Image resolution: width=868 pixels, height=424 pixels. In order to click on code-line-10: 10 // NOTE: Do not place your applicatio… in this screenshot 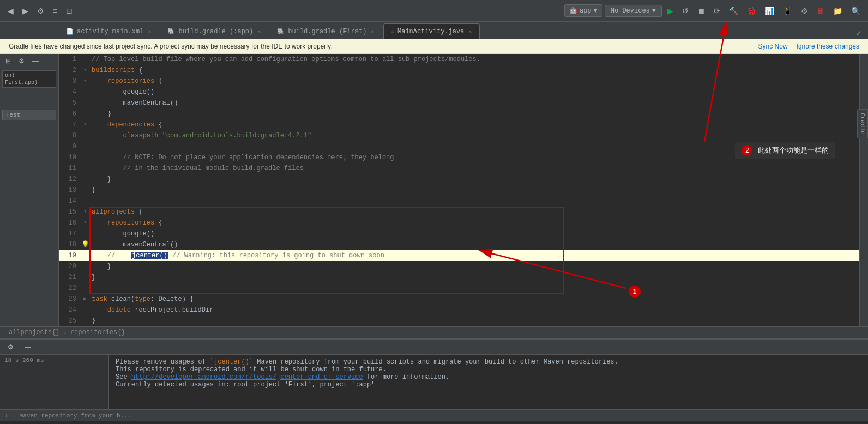, I will do `click(459, 158)`.